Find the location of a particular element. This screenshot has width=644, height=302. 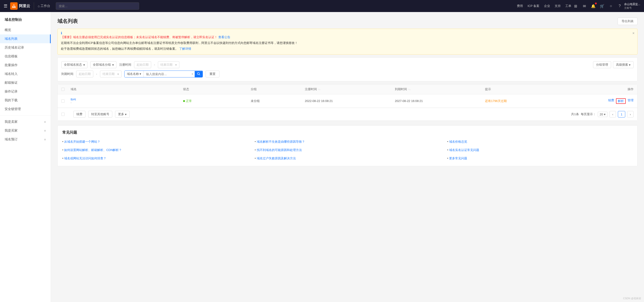

reset-button: 重置 is located at coordinates (212, 74).